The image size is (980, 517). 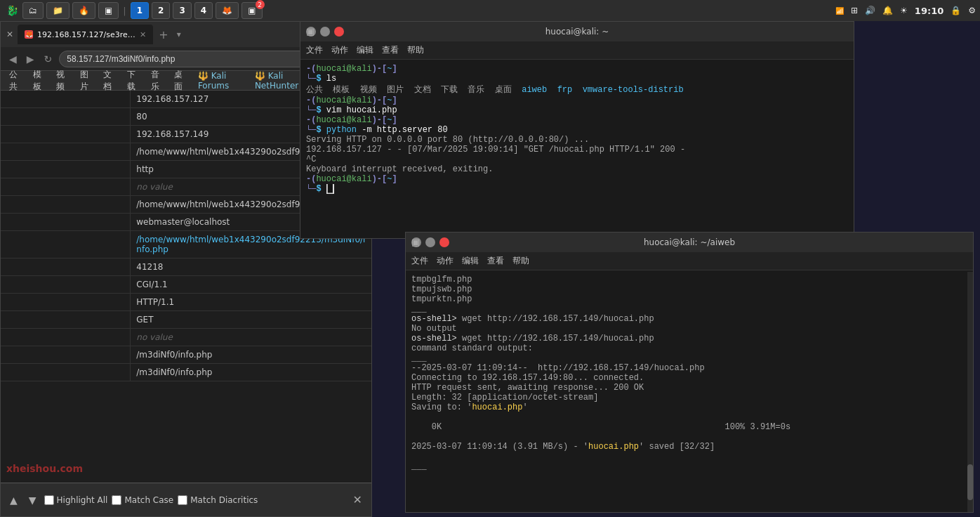 What do you see at coordinates (133, 81) in the screenshot?
I see `bookmark-xiazai: 下载` at bounding box center [133, 81].